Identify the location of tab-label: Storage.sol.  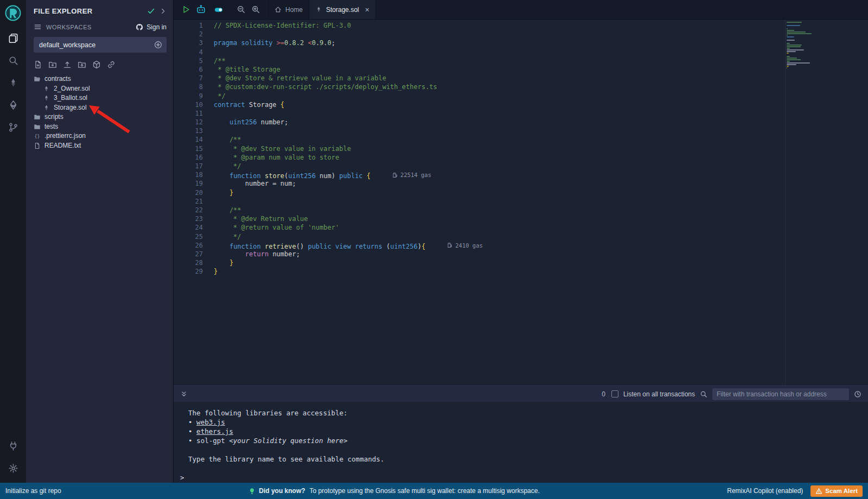
(343, 10).